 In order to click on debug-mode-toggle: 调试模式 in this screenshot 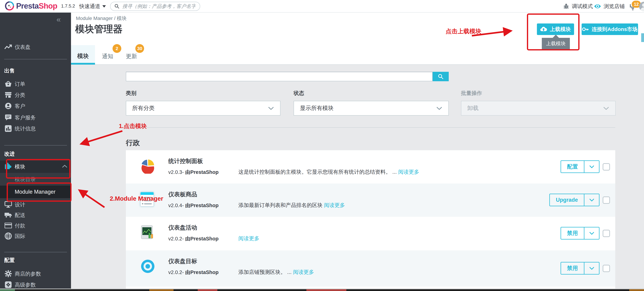, I will do `click(578, 6)`.